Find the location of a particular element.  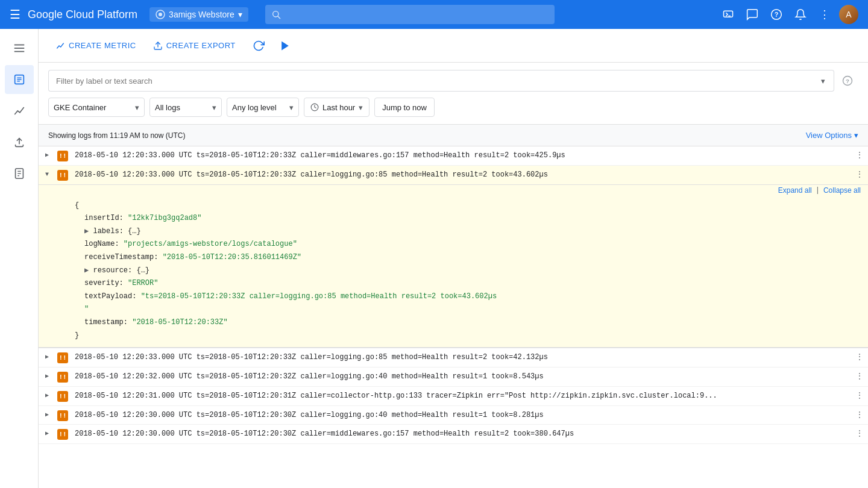

filters-area: ▾ ? GKE Container ▾ All logs ▾ Any log l… is located at coordinates (453, 94).